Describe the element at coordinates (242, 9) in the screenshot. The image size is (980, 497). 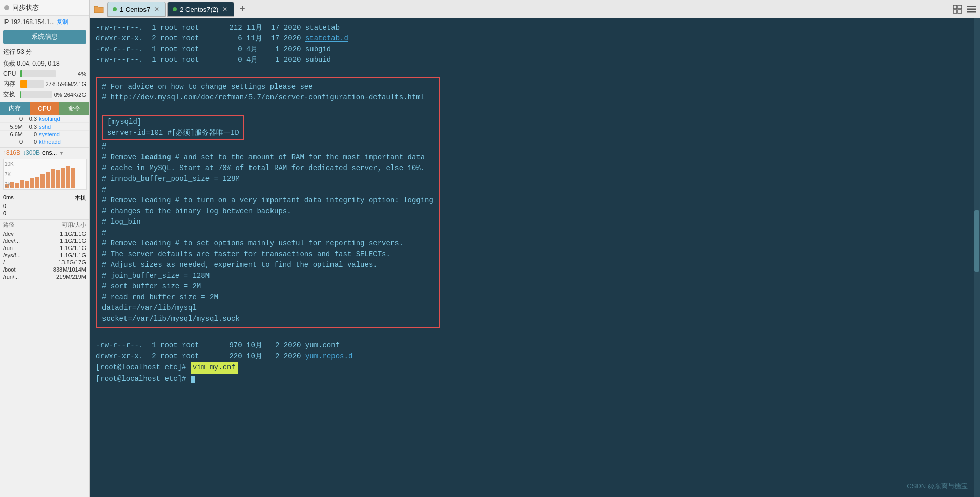
I see `add-tab-button: +` at that location.